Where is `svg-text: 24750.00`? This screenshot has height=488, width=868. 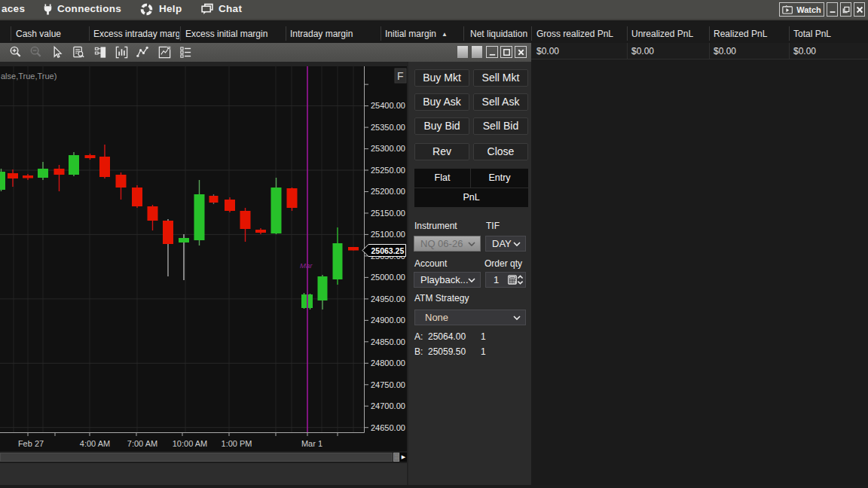 svg-text: 24750.00 is located at coordinates (388, 385).